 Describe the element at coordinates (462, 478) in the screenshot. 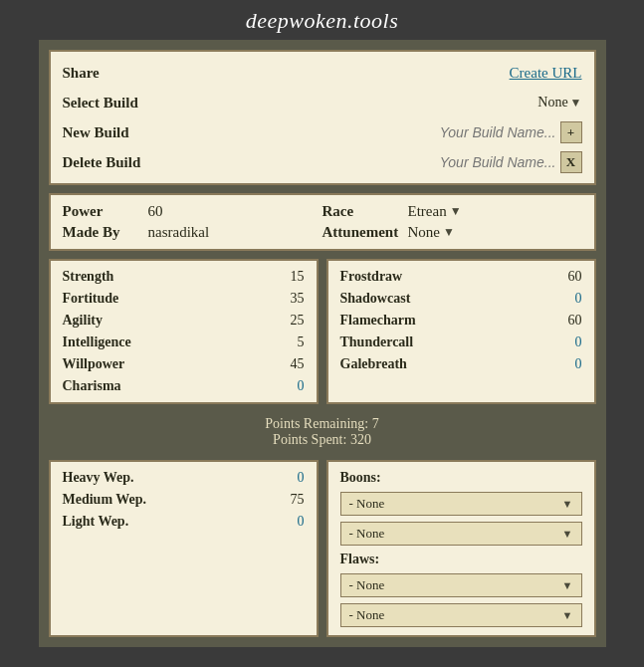

I see `boons-label: Boons:` at that location.